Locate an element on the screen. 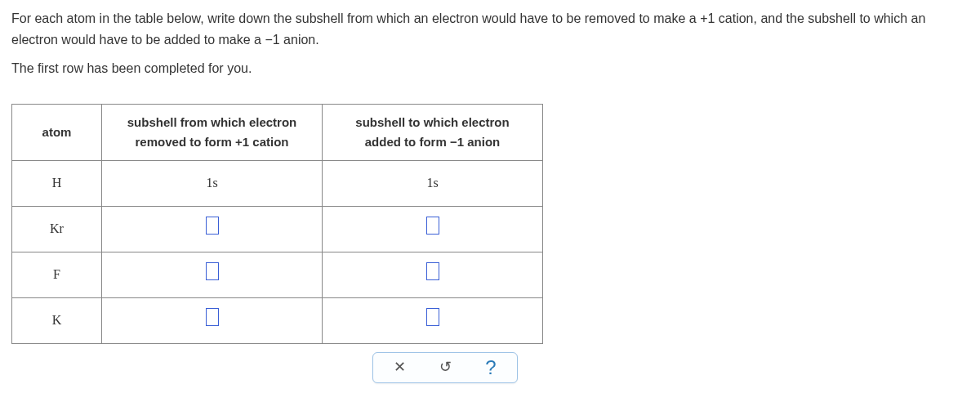 The height and width of the screenshot is (420, 980). table-row: H 1s 1s is located at coordinates (278, 183).